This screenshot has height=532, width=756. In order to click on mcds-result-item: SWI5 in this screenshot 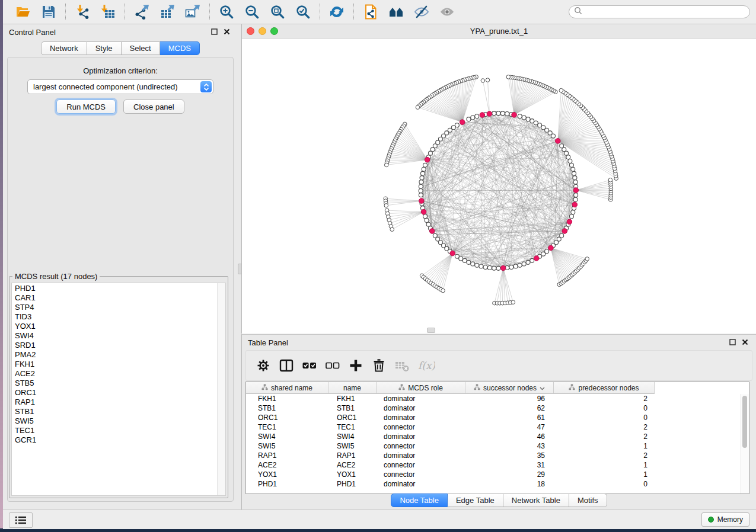, I will do `click(114, 421)`.